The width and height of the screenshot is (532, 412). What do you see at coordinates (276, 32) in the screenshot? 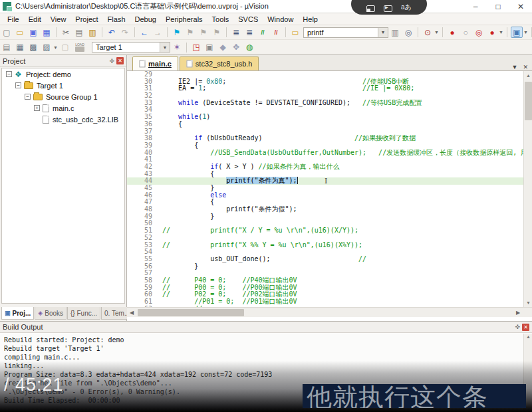
I see `uncomment-icon: //` at bounding box center [276, 32].